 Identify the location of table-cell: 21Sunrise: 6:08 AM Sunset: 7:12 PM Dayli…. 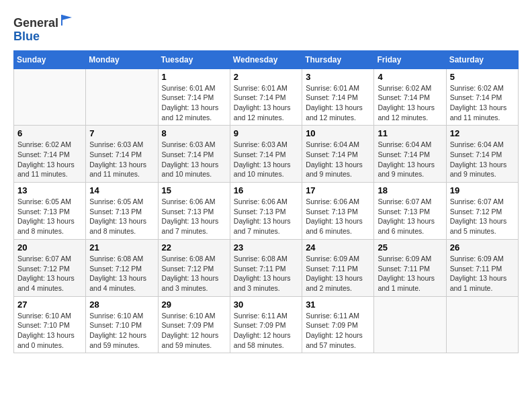
(122, 267).